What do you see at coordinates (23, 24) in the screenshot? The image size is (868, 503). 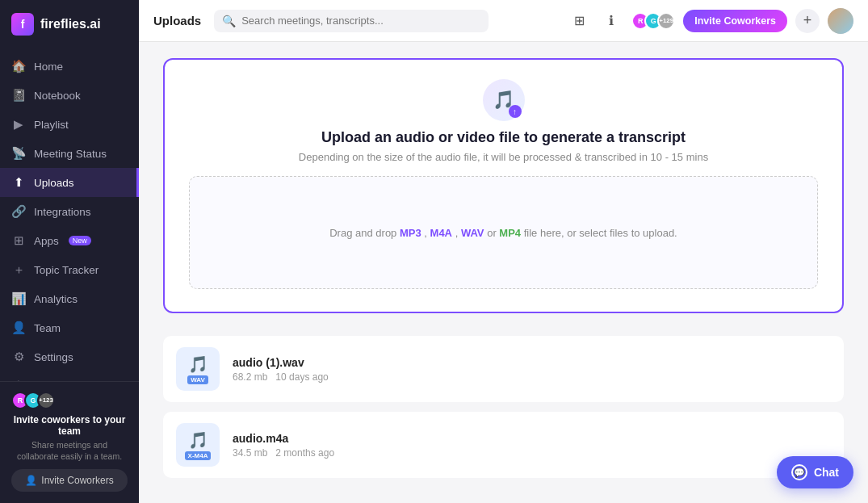 I see `logo-icon: f` at bounding box center [23, 24].